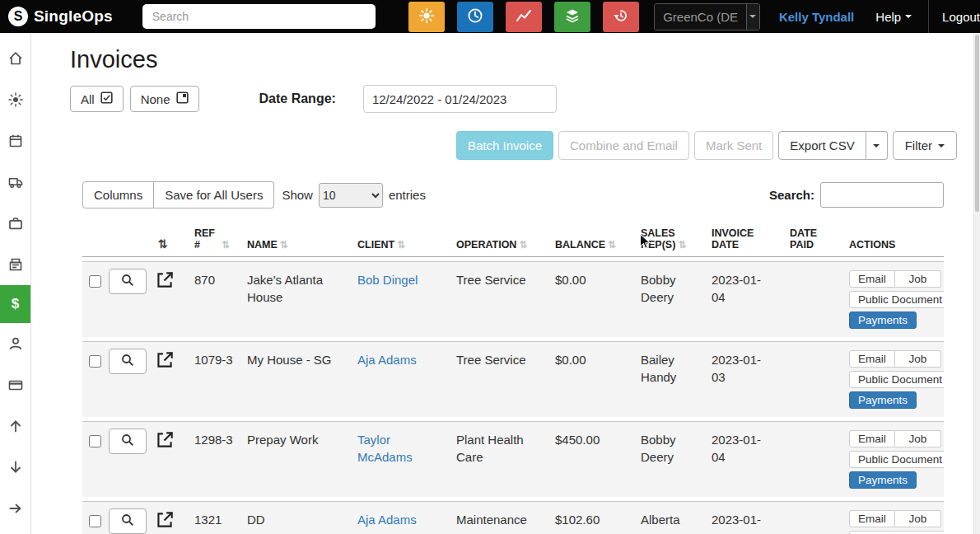  I want to click on sidebar-item-clients, so click(15, 344).